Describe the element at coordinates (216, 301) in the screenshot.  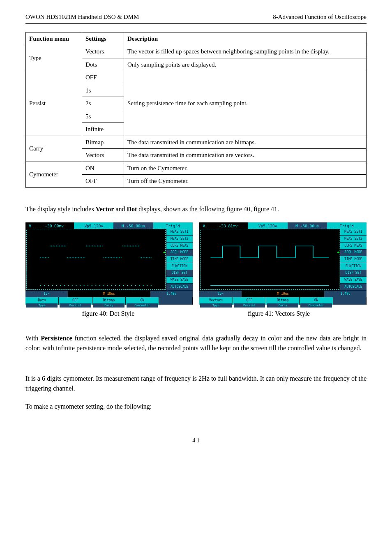
I see `softkey: VectorsTpye` at that location.